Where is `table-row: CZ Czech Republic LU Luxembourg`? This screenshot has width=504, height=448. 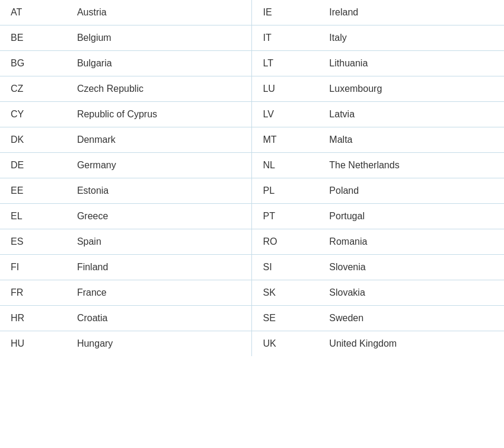
table-row: CZ Czech Republic LU Luxembourg is located at coordinates (252, 89).